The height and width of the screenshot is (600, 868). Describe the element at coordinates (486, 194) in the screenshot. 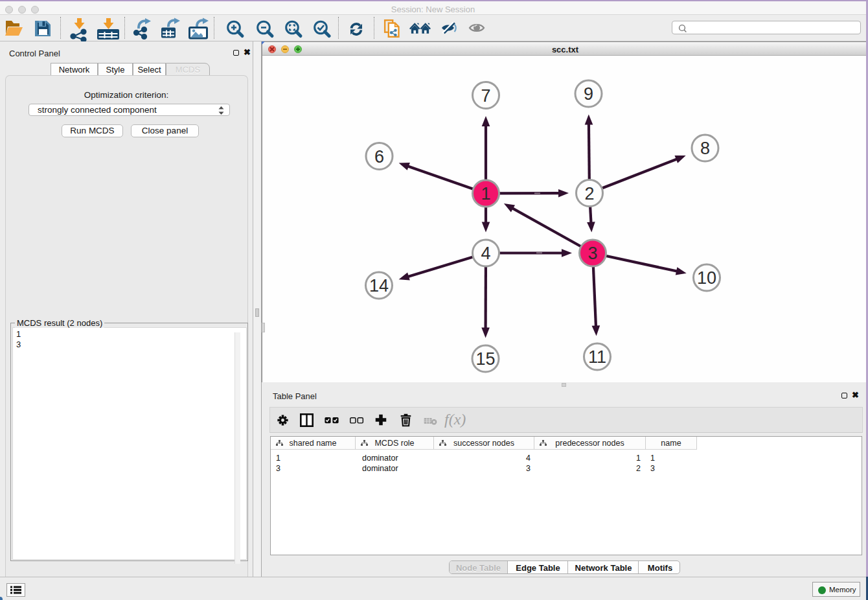

I see `svg-text: 1` at that location.